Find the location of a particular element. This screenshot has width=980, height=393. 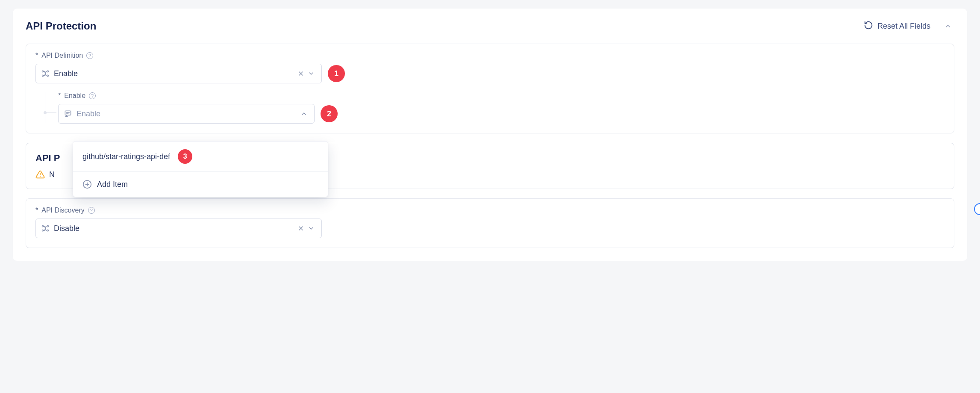

api-definition-label: API Definition is located at coordinates (62, 56).